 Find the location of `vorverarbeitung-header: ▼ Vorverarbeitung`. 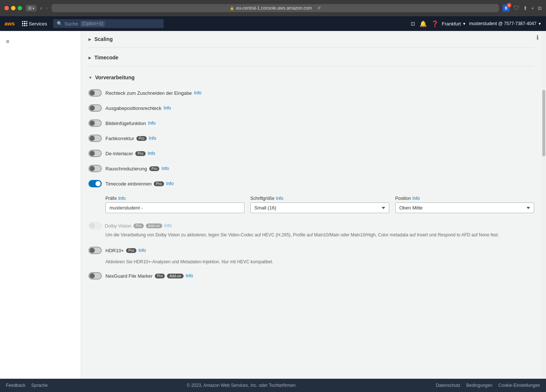

vorverarbeitung-header: ▼ Vorverarbeitung is located at coordinates (311, 77).